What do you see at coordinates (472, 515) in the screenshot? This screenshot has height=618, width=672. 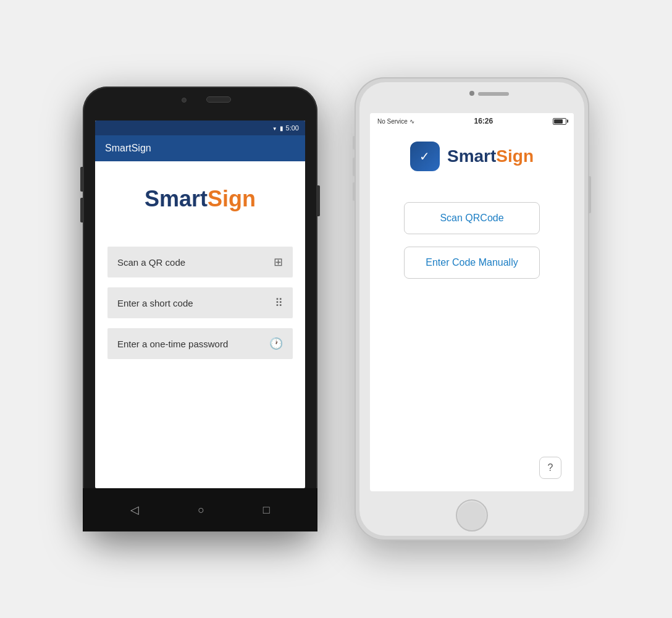 I see `ios-home-button` at bounding box center [472, 515].